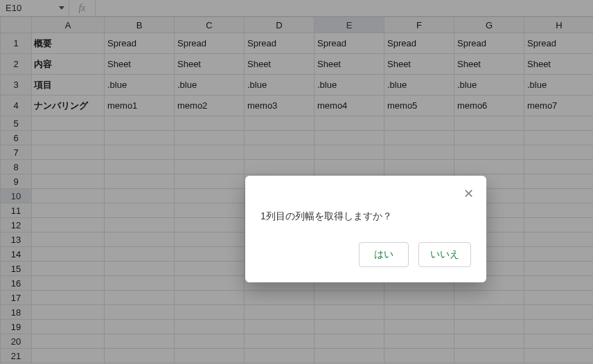 This screenshot has height=364, width=593. What do you see at coordinates (366, 255) in the screenshot?
I see `dialog-buttons: はい いいえ` at bounding box center [366, 255].